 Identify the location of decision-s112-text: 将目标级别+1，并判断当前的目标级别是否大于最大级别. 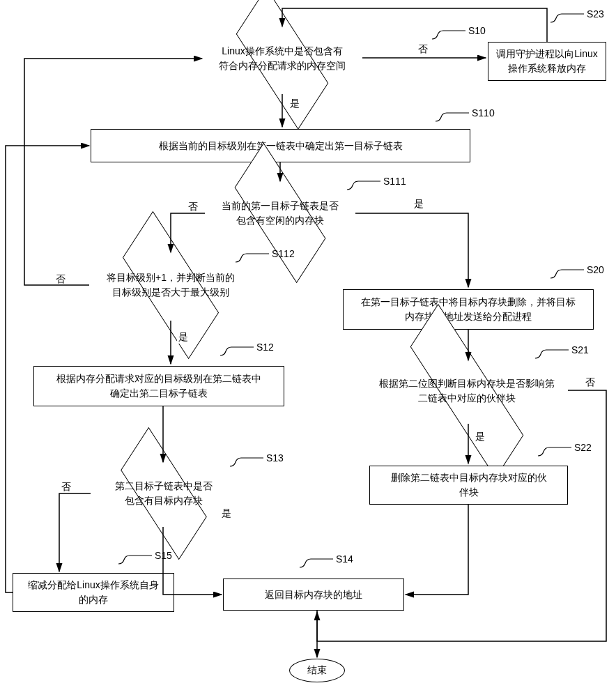
(171, 285).